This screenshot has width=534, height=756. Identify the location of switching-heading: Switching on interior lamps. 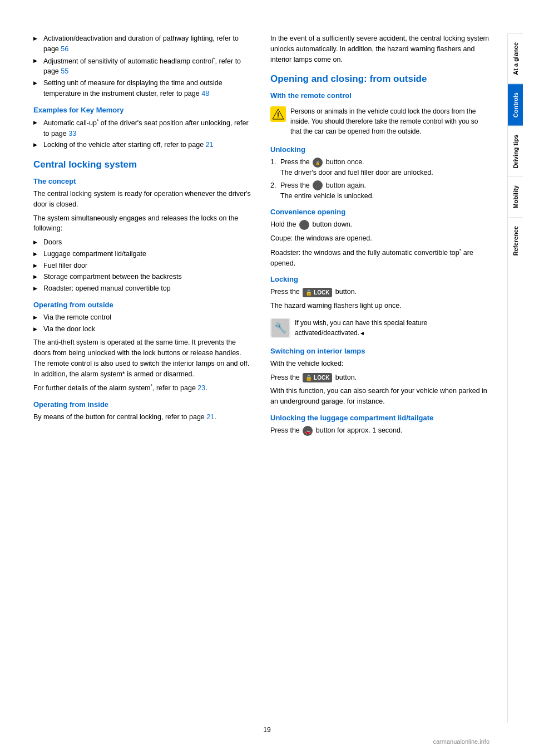
(380, 351).